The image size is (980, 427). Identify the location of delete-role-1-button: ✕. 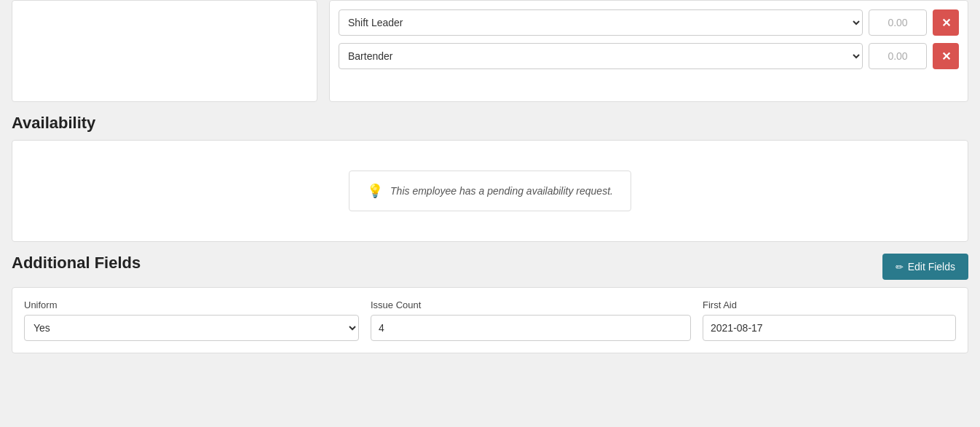
(946, 23).